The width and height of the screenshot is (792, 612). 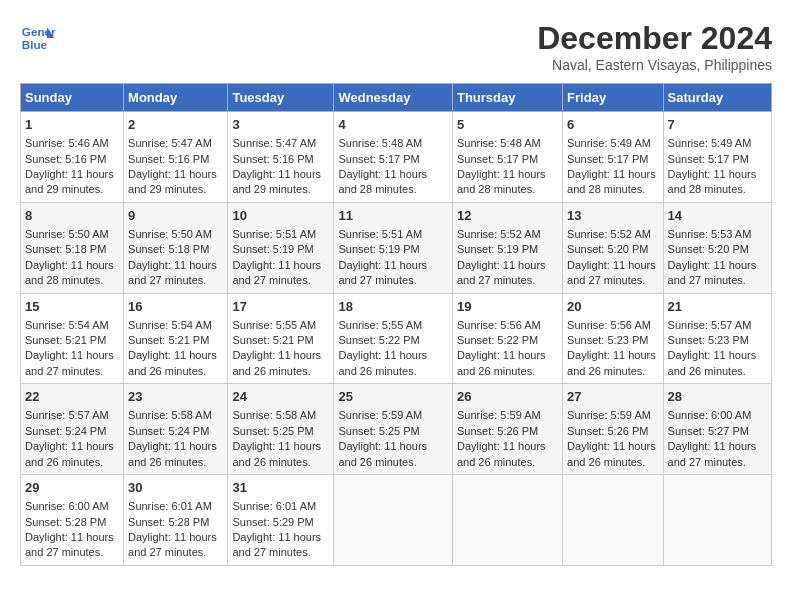 I want to click on day-cell: 9Sunrise: 5:50 AMSunset: 5:18 PMDaylight…, so click(x=176, y=248).